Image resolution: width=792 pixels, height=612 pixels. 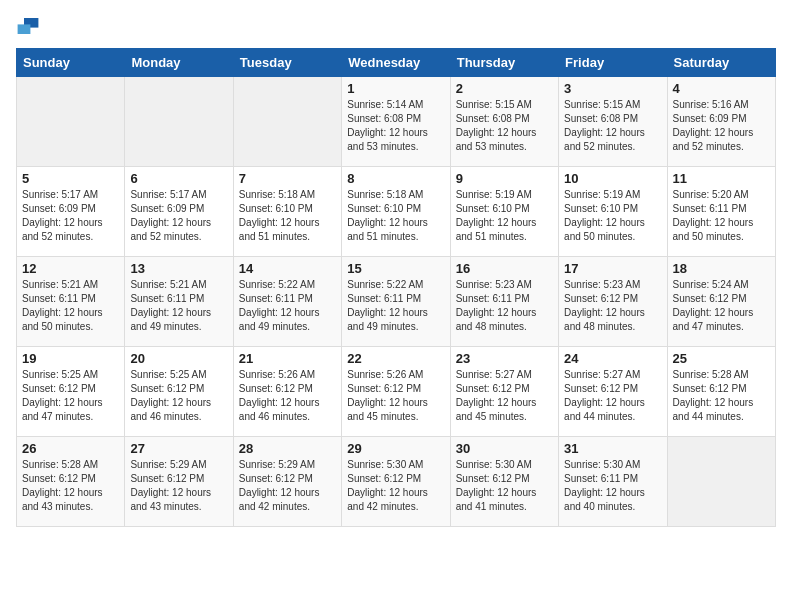 What do you see at coordinates (396, 63) in the screenshot?
I see `weekday-header: Wednesday` at bounding box center [396, 63].